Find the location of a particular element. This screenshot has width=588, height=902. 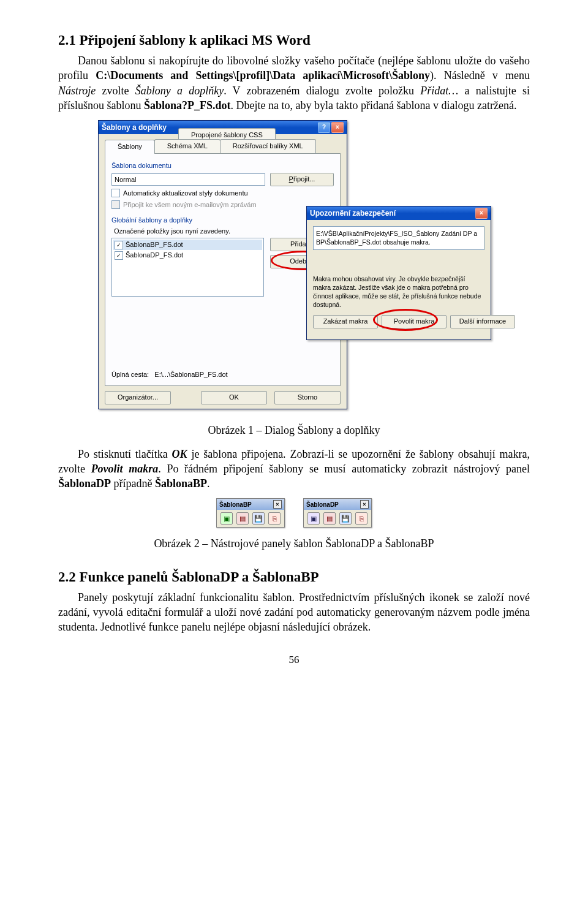

full-path-row: Úplná cesta: E:\...\ŠablonaBP_FS.dot is located at coordinates (170, 375).